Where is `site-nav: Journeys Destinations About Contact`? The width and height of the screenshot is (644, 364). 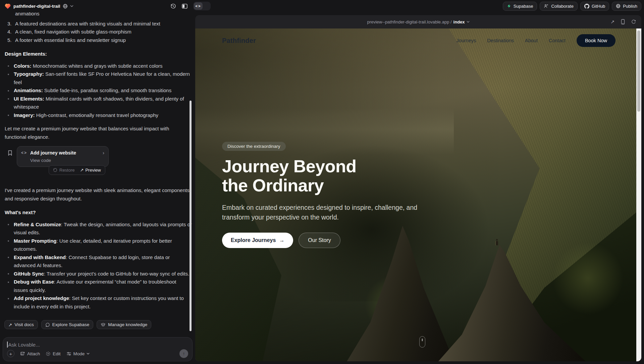
site-nav: Journeys Destinations About Contact is located at coordinates (511, 41).